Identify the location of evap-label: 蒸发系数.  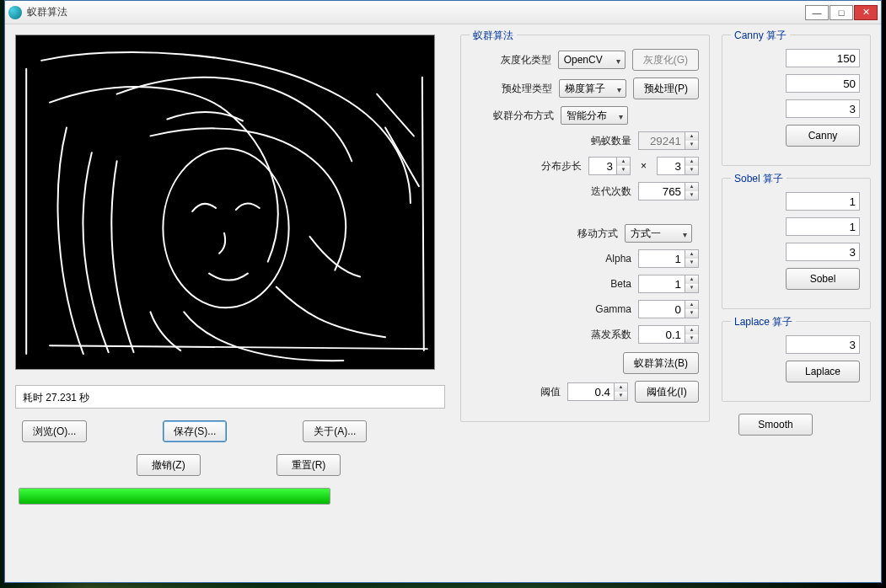
(602, 335).